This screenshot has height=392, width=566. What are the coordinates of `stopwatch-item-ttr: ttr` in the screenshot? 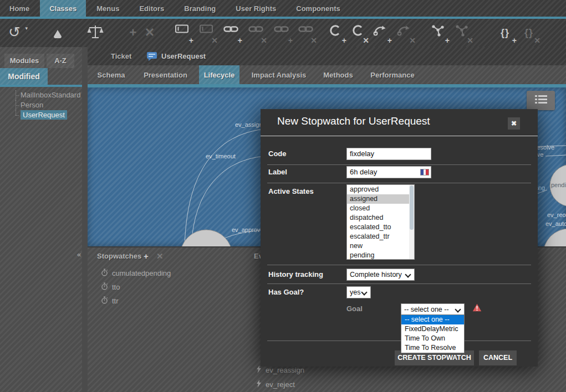 It's located at (110, 301).